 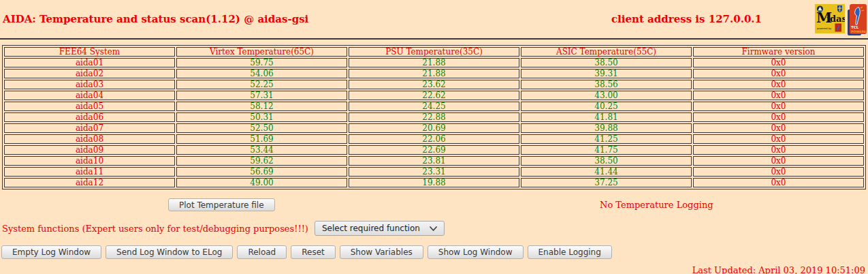 I want to click on cell-virtex: 52.25, so click(x=261, y=85).